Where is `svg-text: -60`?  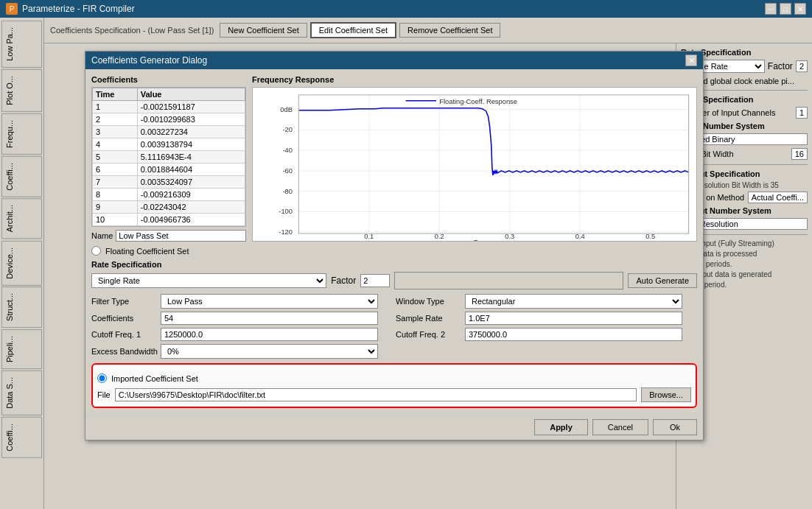 svg-text: -60 is located at coordinates (287, 171).